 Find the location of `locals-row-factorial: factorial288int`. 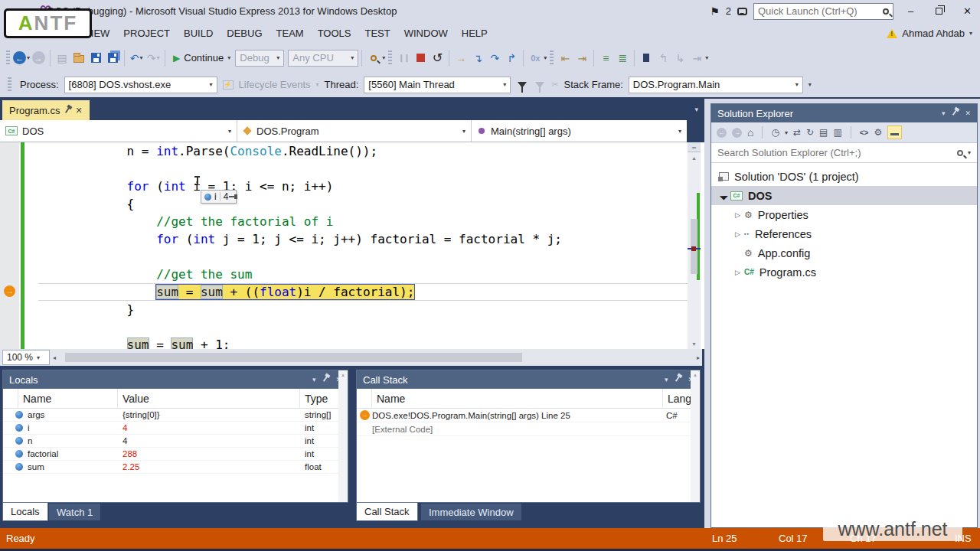

locals-row-factorial: factorial288int is located at coordinates (175, 455).